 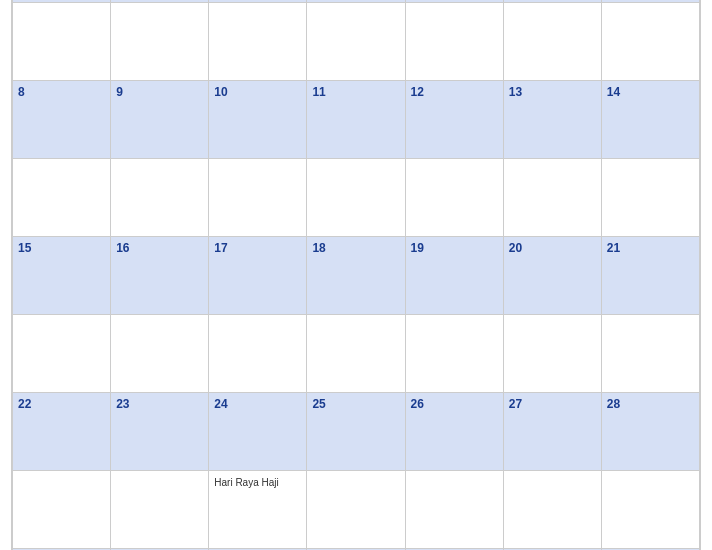 What do you see at coordinates (258, 431) in the screenshot?
I see `day-cell-24: 24` at bounding box center [258, 431].